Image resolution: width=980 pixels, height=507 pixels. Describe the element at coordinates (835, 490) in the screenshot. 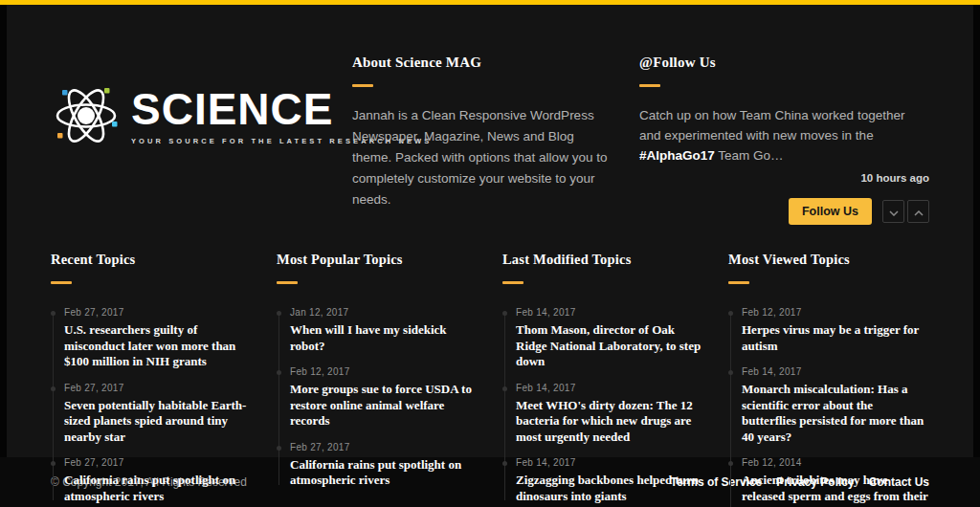

I see `post-title-link: Ancient trilobites may have released spe…` at that location.